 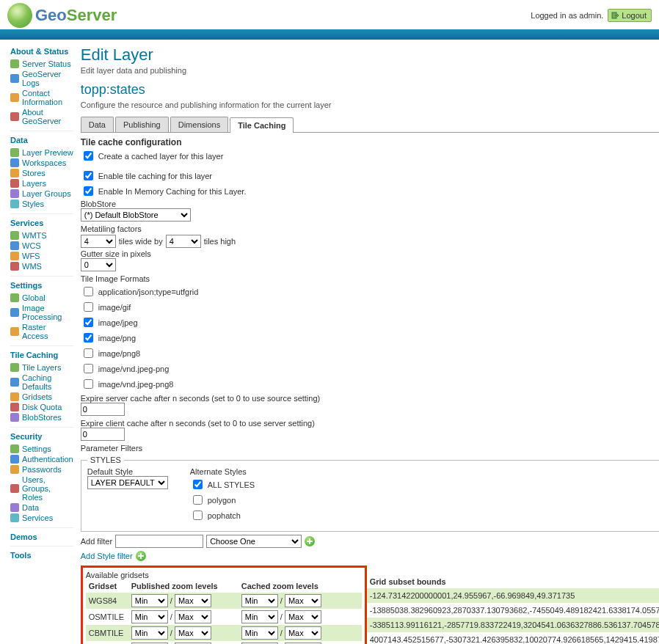 What do you see at coordinates (48, 78) in the screenshot?
I see `nav-label: GeoServer Logs` at bounding box center [48, 78].